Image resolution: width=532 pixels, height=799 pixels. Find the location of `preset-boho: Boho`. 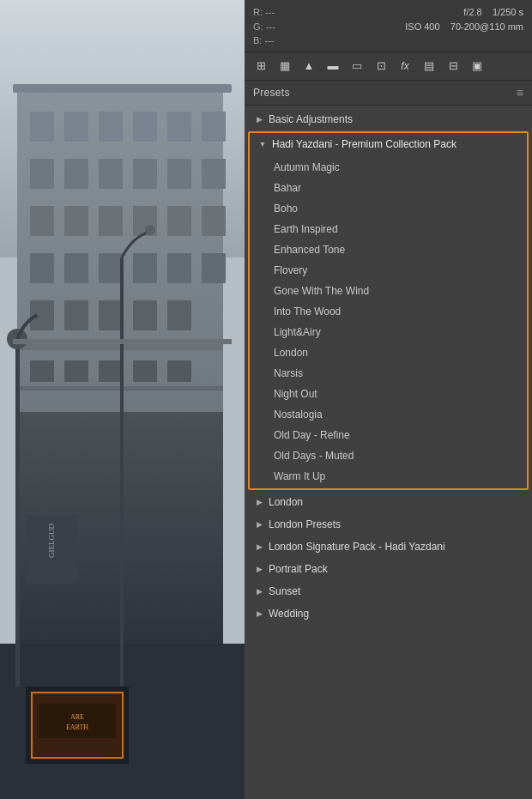

preset-boho: Boho is located at coordinates (388, 209).